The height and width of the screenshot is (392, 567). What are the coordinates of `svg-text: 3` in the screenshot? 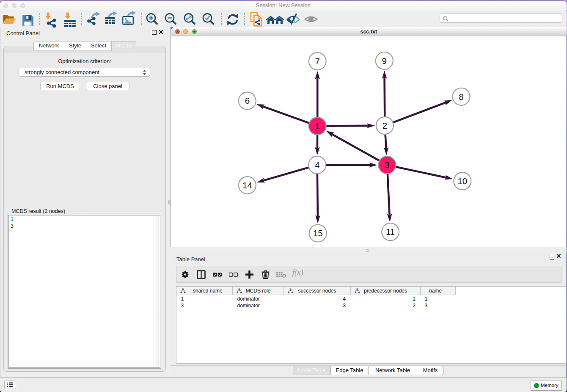 It's located at (387, 165).